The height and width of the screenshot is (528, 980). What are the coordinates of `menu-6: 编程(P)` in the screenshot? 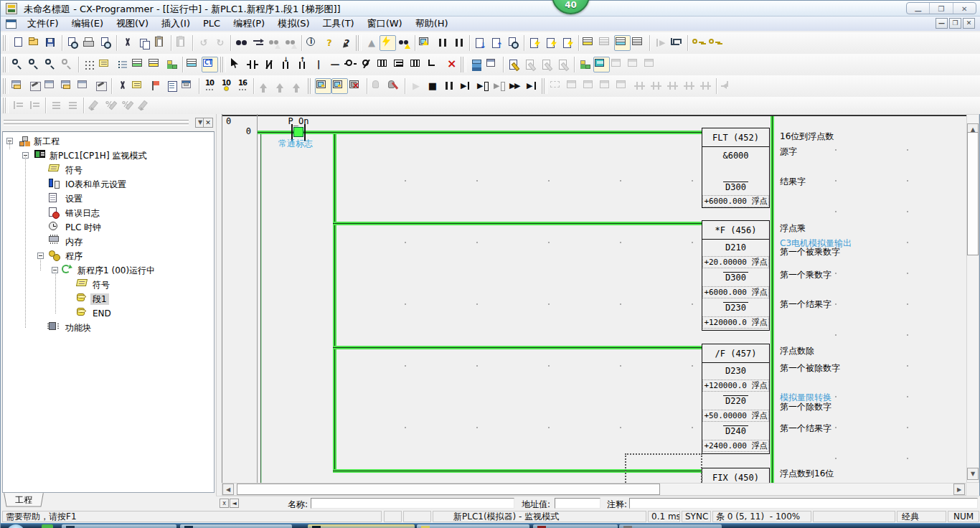 It's located at (249, 24).